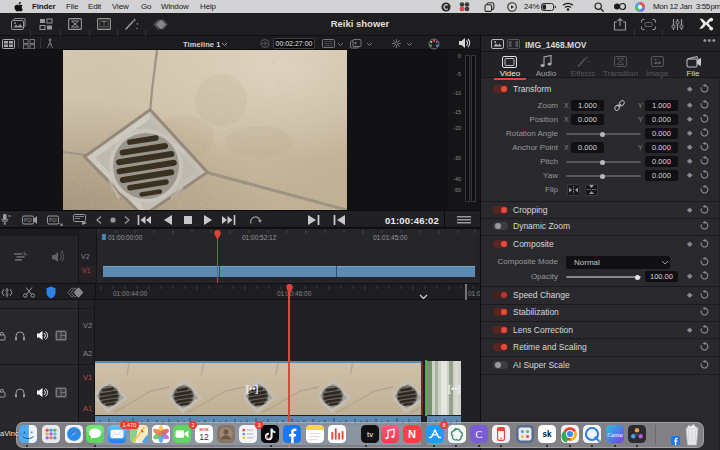 This screenshot has height=450, width=720. Describe the element at coordinates (370, 434) in the screenshot. I see `svg-text: tv` at that location.